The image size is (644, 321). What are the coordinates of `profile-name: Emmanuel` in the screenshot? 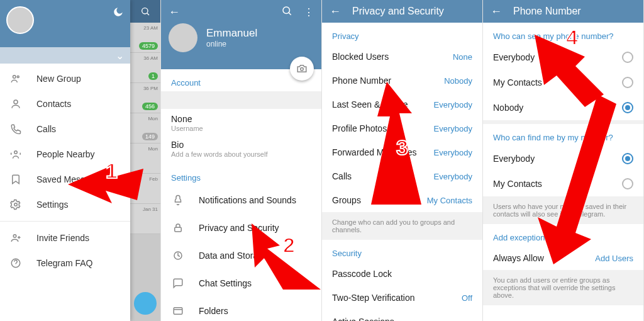 It's located at (231, 33).